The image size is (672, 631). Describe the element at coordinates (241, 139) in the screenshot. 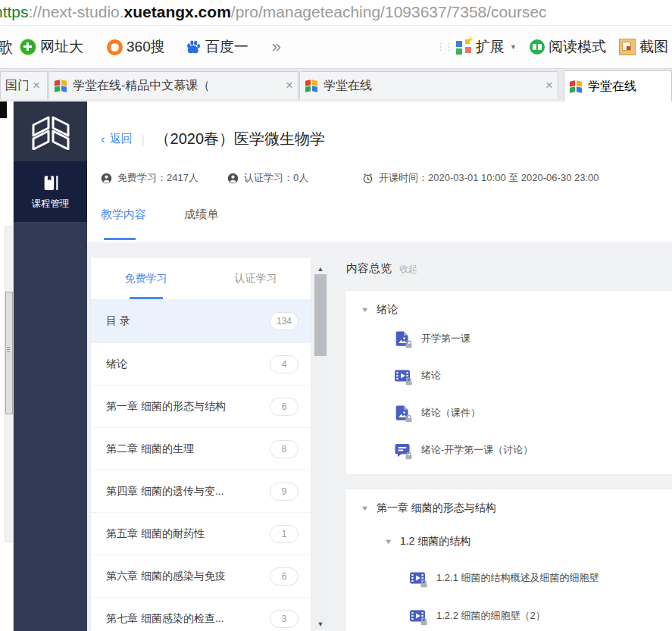

I see `course-title: （2020春）医学微生物学` at that location.